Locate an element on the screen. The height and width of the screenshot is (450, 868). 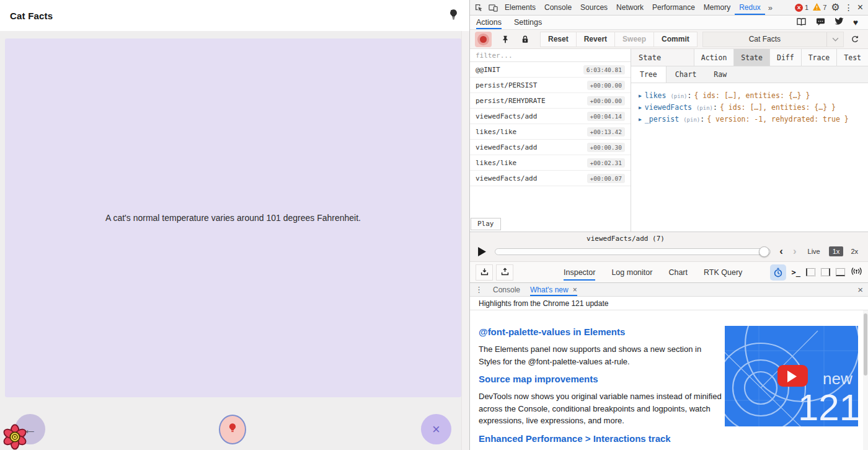
action-timestamp: +00:00.30 is located at coordinates (606, 148).